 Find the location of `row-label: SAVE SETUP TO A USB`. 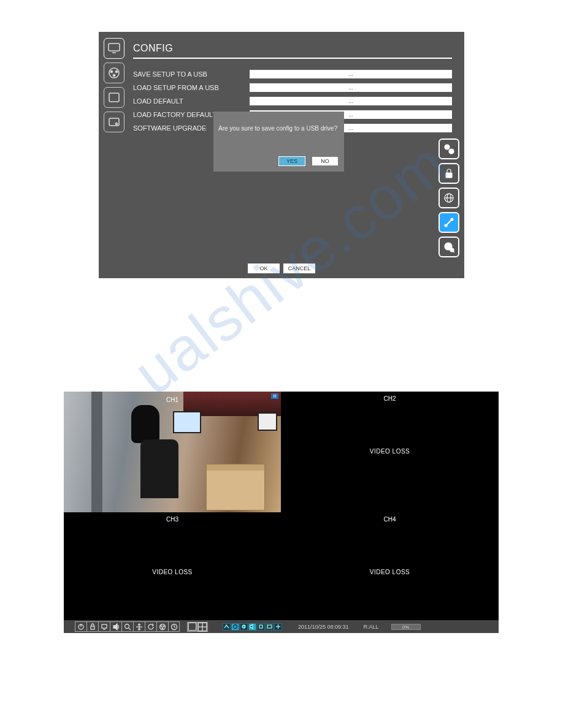

row-label: SAVE SETUP TO A USB is located at coordinates (191, 74).